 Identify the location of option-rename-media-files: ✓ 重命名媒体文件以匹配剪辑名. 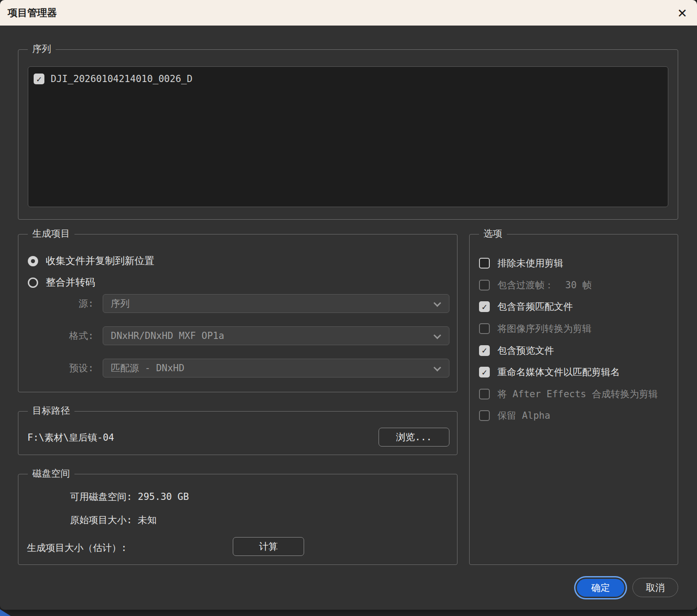
(576, 372).